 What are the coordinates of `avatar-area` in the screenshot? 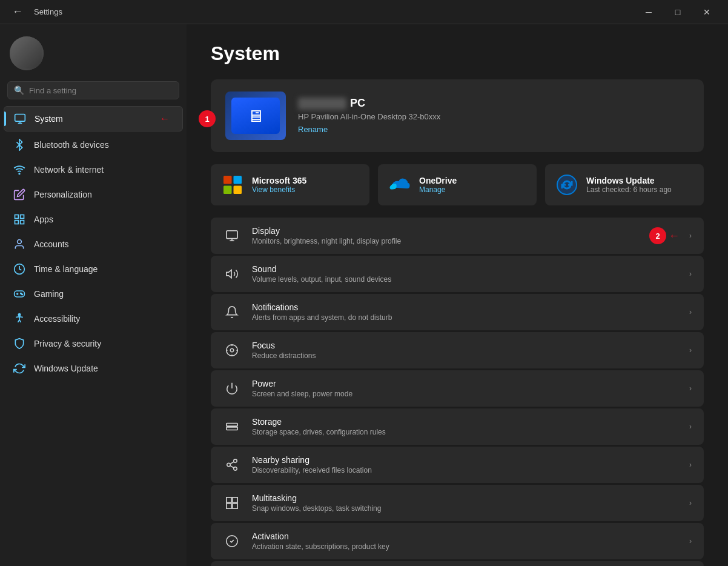 It's located at (93, 55).